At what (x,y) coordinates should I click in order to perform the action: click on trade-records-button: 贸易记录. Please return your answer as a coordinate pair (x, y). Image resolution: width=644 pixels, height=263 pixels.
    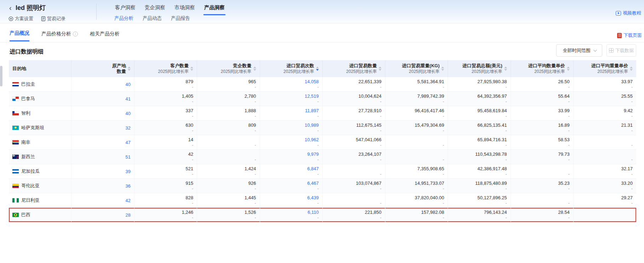
    Looking at the image, I should click on (53, 19).